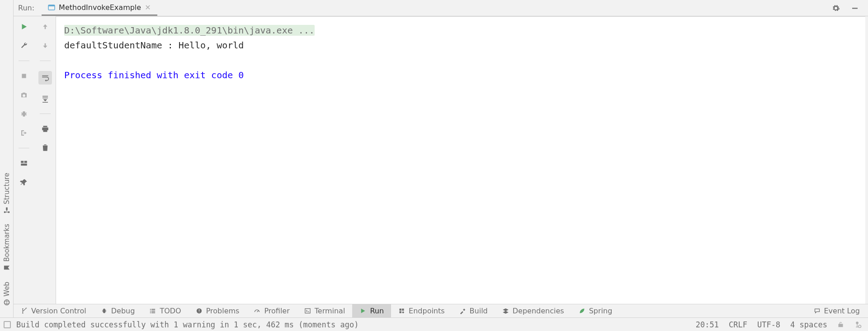  I want to click on soft-wrap-icon, so click(45, 78).